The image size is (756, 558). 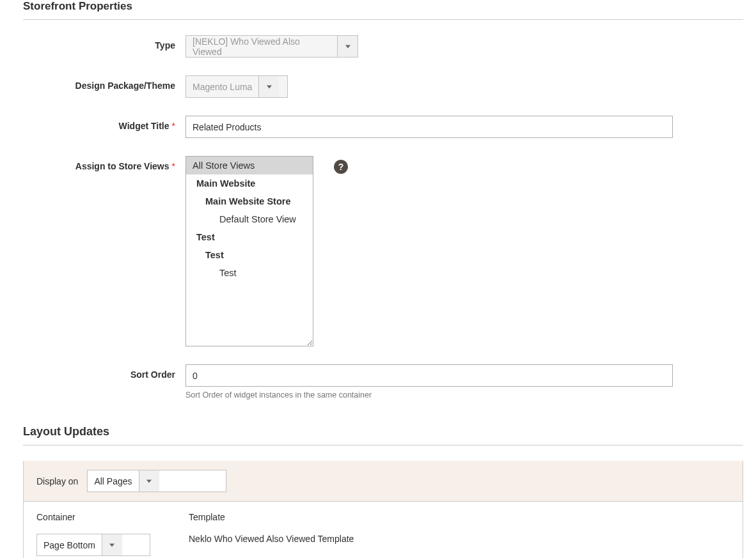 I want to click on select-design: Magento Luma, so click(x=237, y=87).